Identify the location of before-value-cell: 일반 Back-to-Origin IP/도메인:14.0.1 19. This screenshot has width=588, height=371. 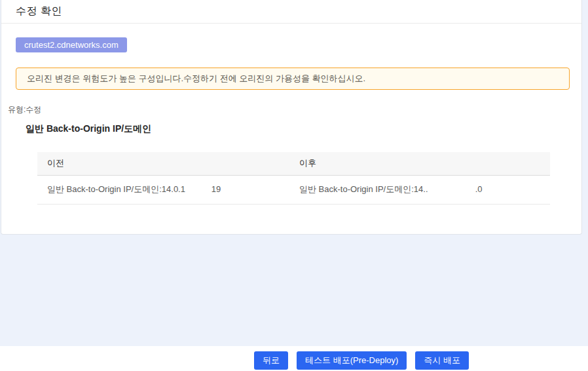
(164, 189).